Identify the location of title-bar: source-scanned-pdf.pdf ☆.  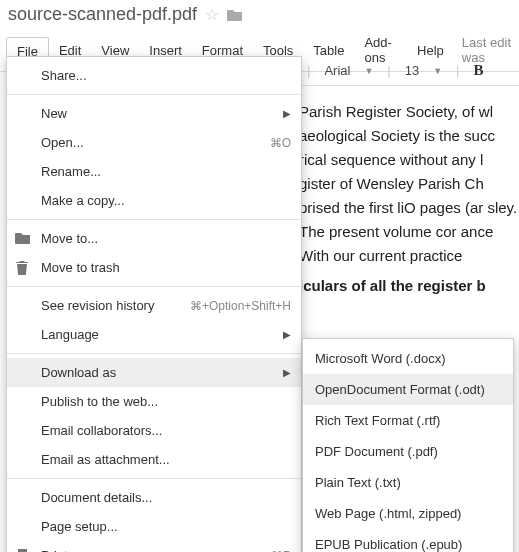
(260, 14).